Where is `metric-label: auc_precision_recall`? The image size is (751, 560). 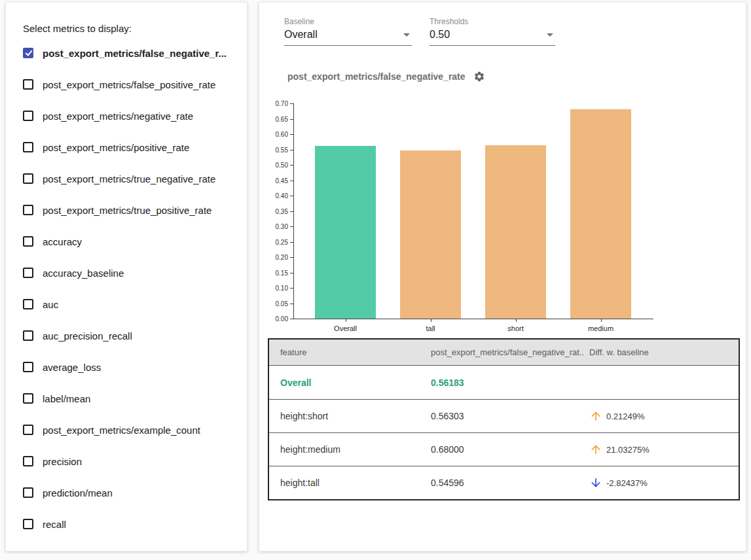 metric-label: auc_precision_recall is located at coordinates (88, 336).